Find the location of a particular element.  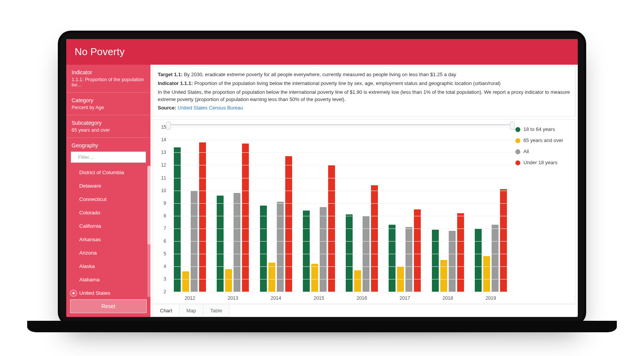

geography-item: Colorado is located at coordinates (108, 213).